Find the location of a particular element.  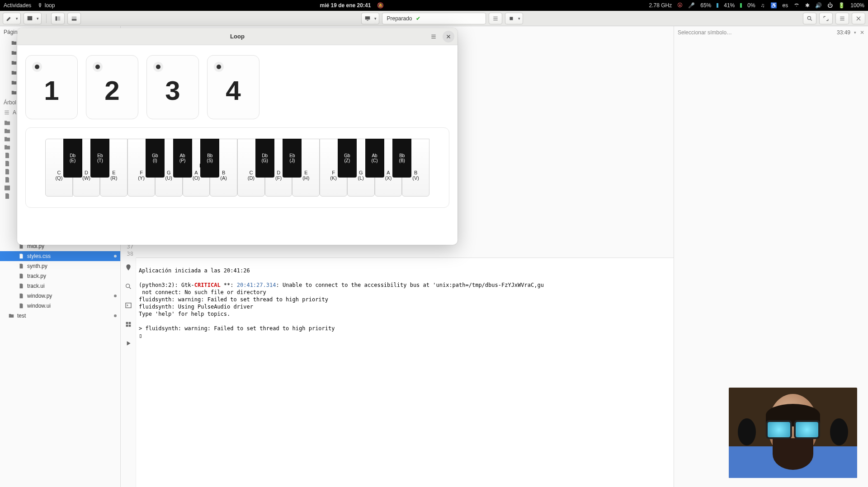

black-key-Db: Db(G) is located at coordinates (265, 158).